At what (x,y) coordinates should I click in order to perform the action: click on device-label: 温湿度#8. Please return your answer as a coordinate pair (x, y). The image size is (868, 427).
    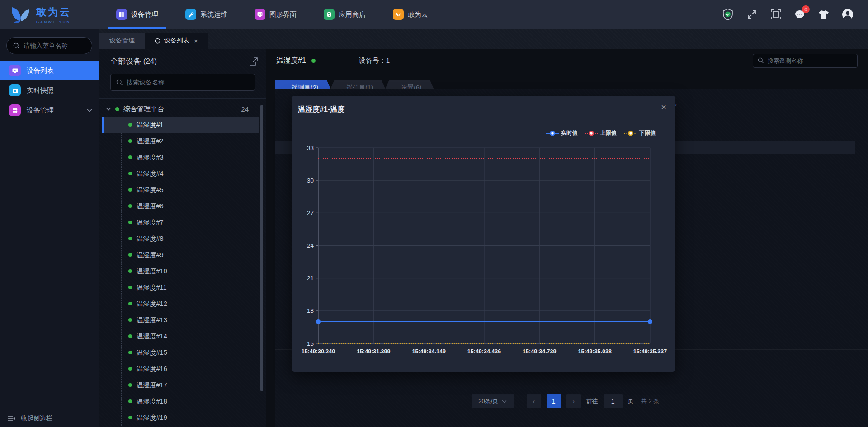
    Looking at the image, I should click on (150, 239).